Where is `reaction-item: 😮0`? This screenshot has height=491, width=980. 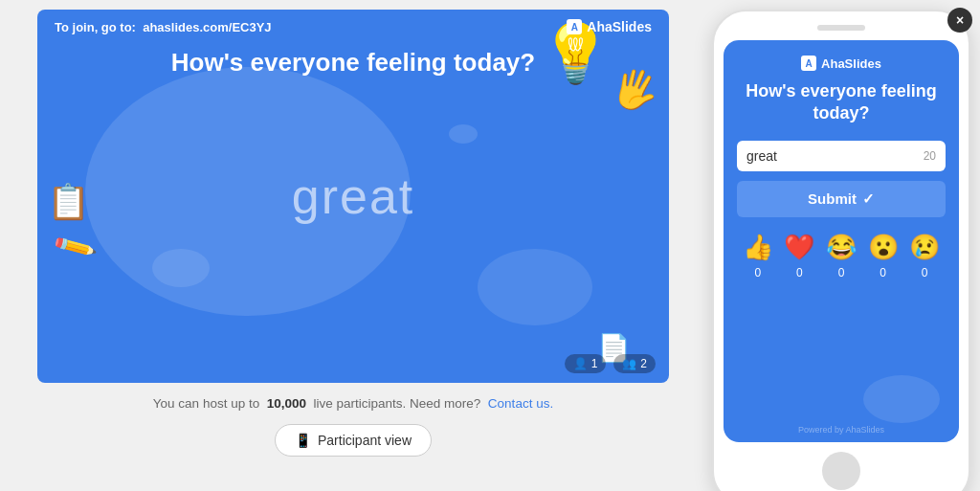
reaction-item: 😮0 is located at coordinates (883, 257).